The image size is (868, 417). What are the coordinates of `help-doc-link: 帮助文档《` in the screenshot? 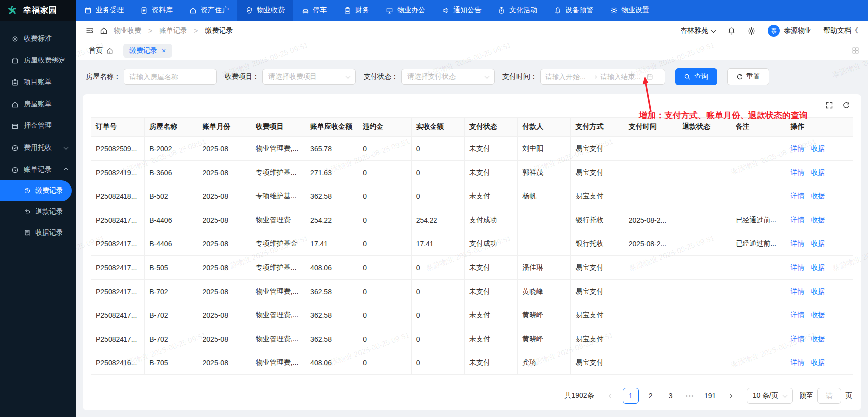 It's located at (841, 31).